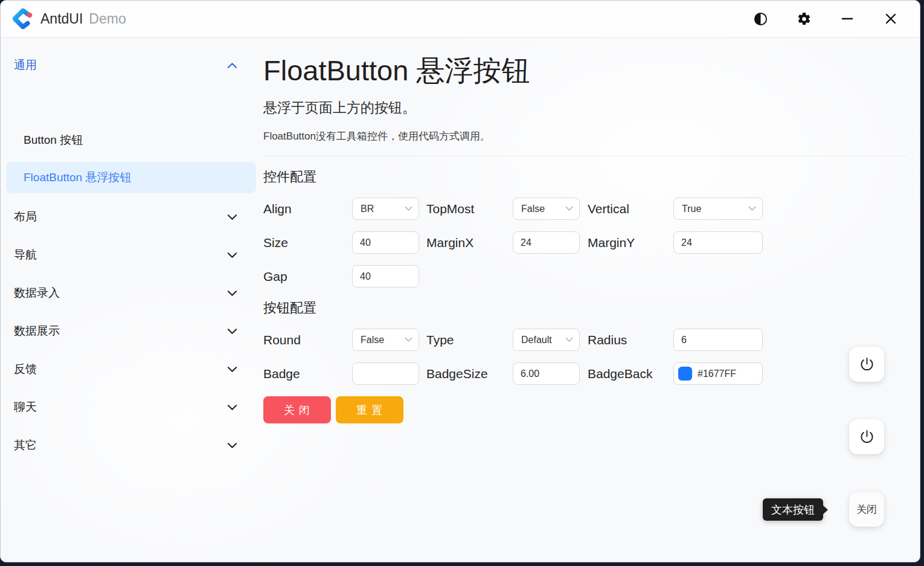 The image size is (924, 566). I want to click on gap-input, so click(385, 277).